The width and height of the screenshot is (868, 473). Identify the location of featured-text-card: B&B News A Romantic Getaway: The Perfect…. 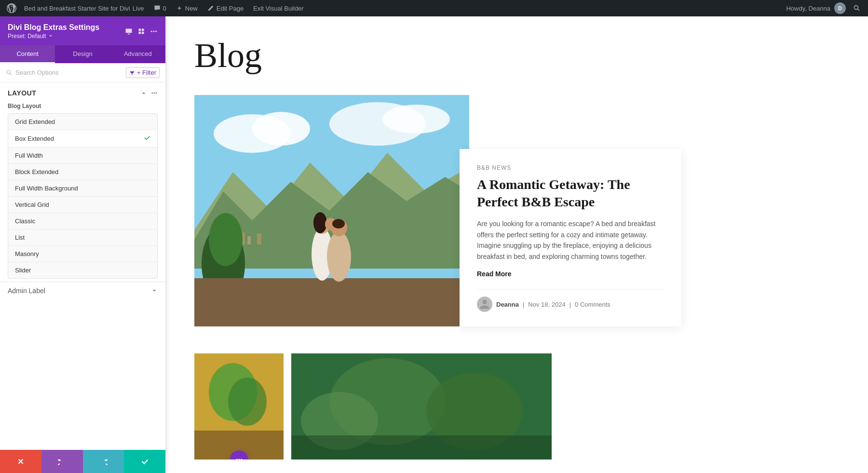
(570, 238).